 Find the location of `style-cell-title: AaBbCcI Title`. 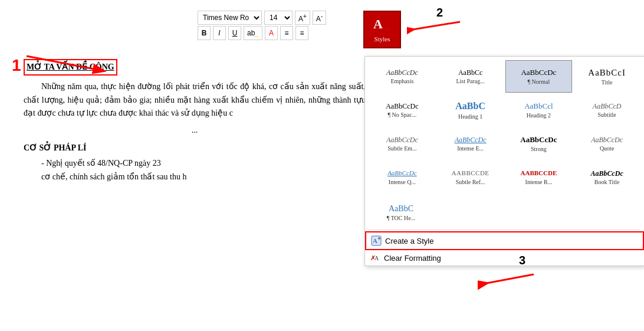

style-cell-title: AaBbCcI Title is located at coordinates (607, 77).